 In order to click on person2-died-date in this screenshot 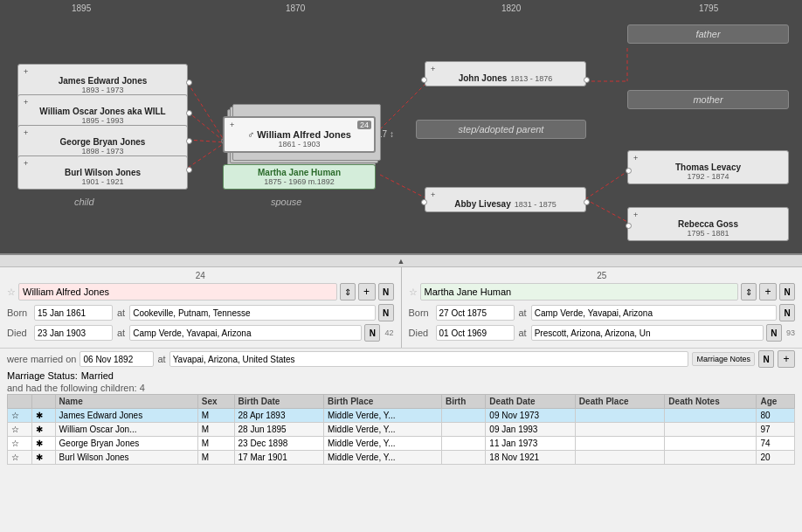, I will do `click(475, 333)`.